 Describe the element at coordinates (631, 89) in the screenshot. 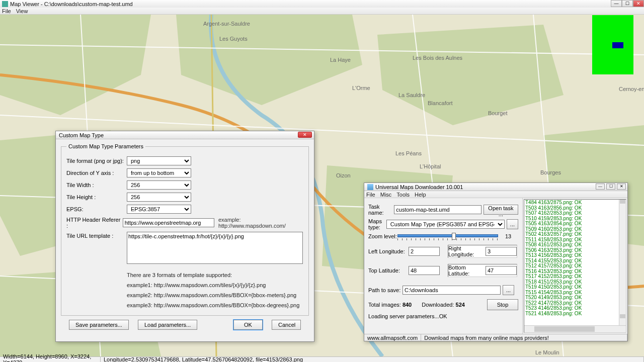

I see `svg-text: Cernoy-en-Berry` at that location.